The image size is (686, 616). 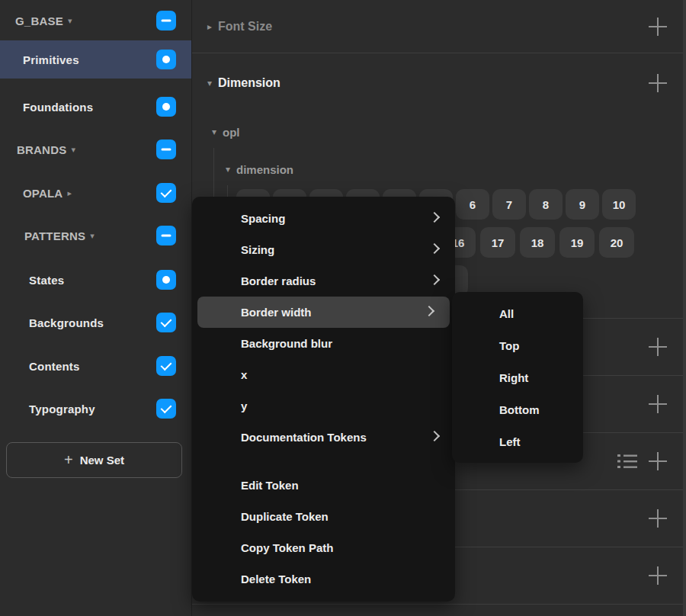 I want to click on menu-item-label: y, so click(x=244, y=406).